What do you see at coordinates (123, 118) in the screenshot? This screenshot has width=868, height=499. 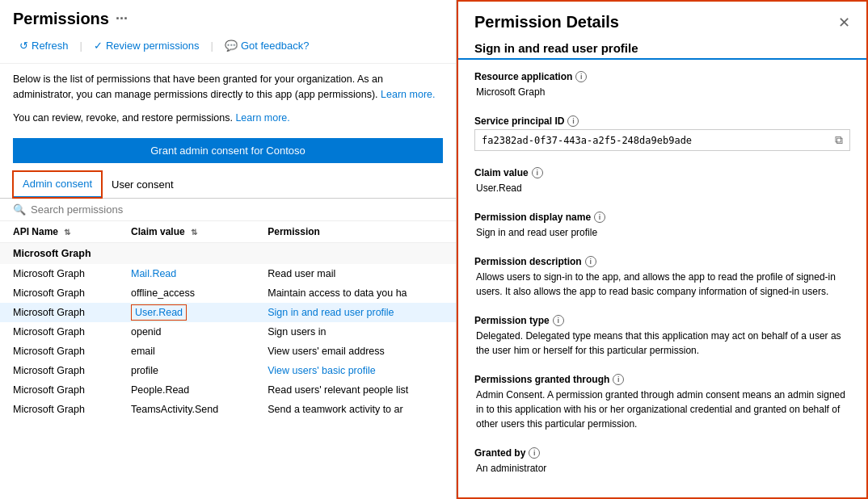 I see `info-text2: You can review, revoke, and restore perm…` at bounding box center [123, 118].